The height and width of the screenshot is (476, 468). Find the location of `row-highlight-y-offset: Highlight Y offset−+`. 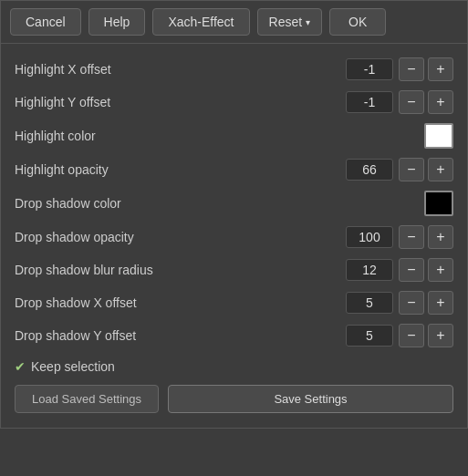

row-highlight-y-offset: Highlight Y offset−+ is located at coordinates (234, 102).